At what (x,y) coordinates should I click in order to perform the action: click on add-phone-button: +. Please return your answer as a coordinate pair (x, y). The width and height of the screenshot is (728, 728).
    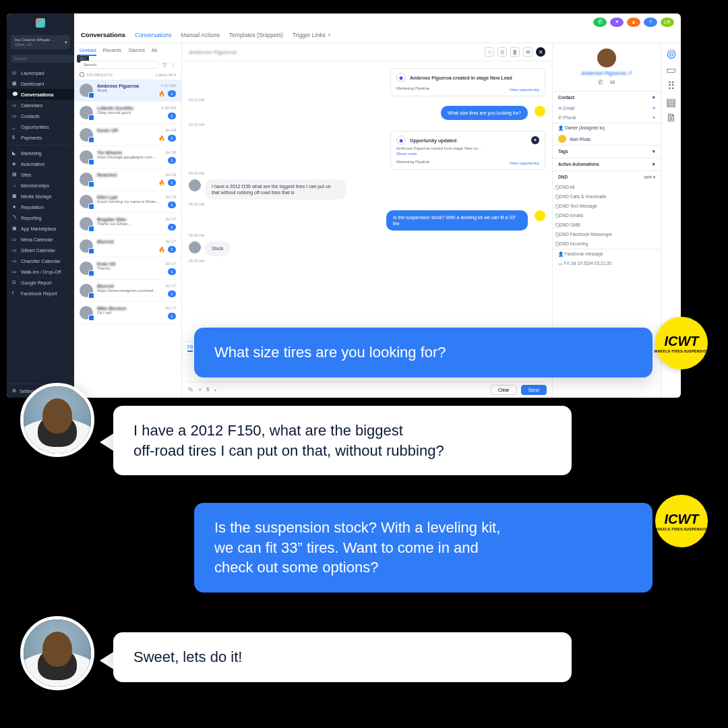
    Looking at the image, I should click on (654, 118).